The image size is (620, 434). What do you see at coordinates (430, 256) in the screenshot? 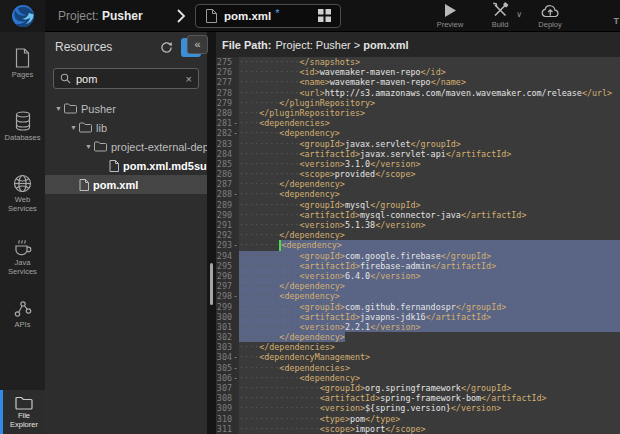
I see `line-content: ············<groupId>com.google.firebase…` at bounding box center [430, 256].